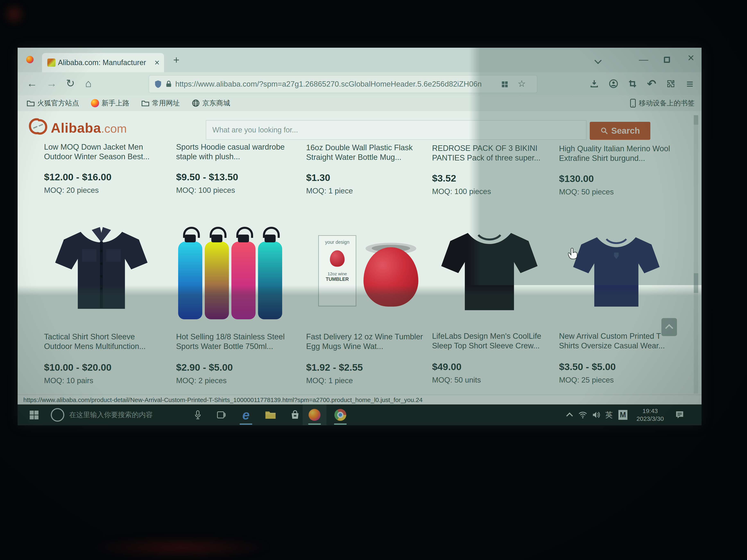  Describe the element at coordinates (335, 84) in the screenshot. I see `url-text: https://www.alibaba.com/?spm=a27g1.26865…` at that location.